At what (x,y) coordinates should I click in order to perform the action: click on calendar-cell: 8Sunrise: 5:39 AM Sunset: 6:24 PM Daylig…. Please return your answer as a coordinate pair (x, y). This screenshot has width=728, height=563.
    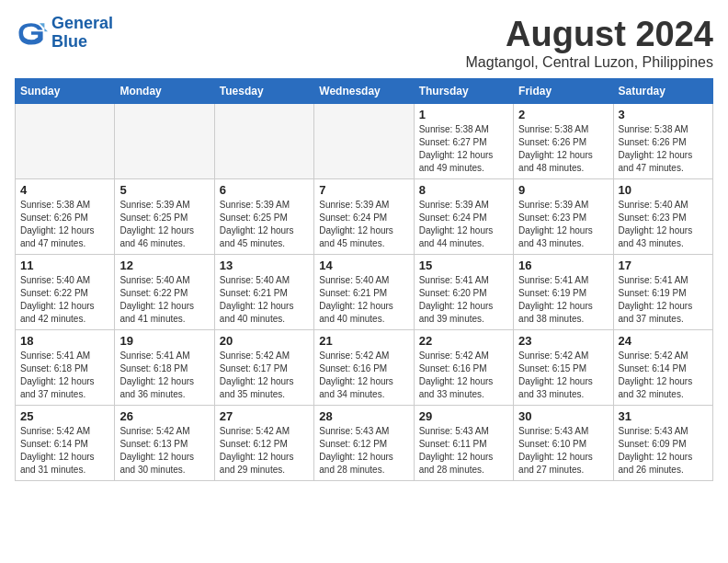
    Looking at the image, I should click on (463, 217).